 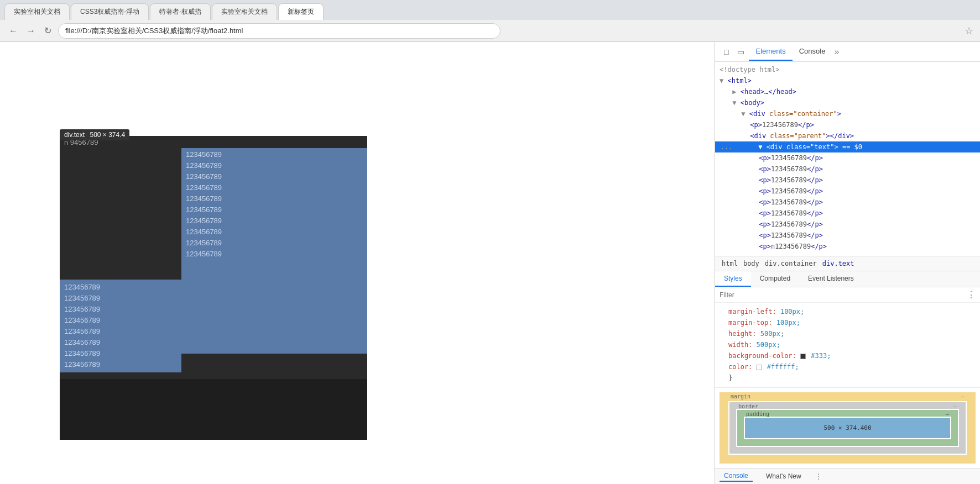 What do you see at coordinates (110, 12) in the screenshot?
I see `tab-2: CSS3权威指南-浮动` at bounding box center [110, 12].